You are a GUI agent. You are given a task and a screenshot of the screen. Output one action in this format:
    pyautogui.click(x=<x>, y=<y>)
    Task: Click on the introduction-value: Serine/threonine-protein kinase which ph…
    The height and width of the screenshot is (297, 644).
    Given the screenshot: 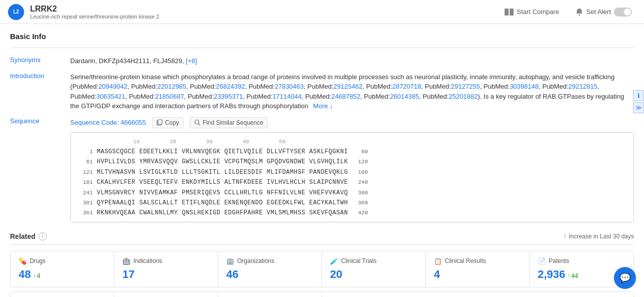 What is the action you would take?
    pyautogui.click(x=352, y=92)
    